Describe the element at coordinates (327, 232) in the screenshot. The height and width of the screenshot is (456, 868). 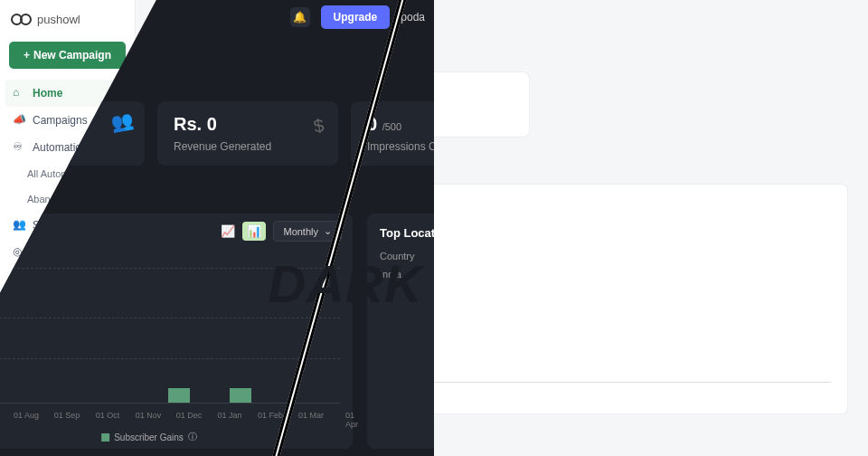
I see `chevron-down-icon: ⌄` at that location.